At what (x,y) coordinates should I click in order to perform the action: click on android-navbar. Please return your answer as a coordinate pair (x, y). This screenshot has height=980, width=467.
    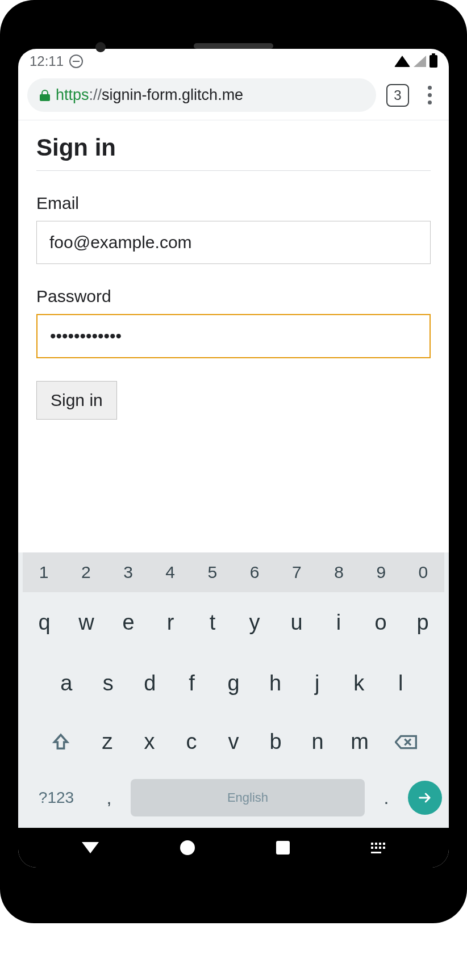
    Looking at the image, I should click on (234, 848).